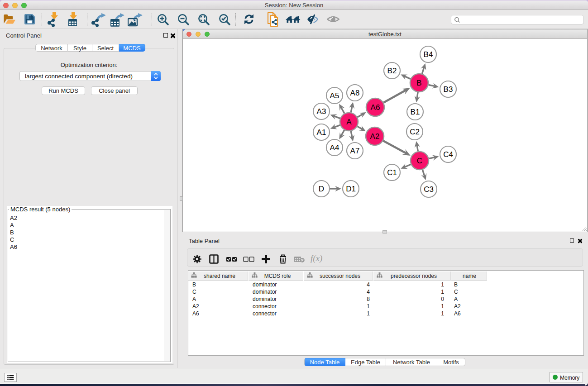 This screenshot has width=588, height=386. What do you see at coordinates (420, 161) in the screenshot?
I see `svg-text: C` at bounding box center [420, 161].